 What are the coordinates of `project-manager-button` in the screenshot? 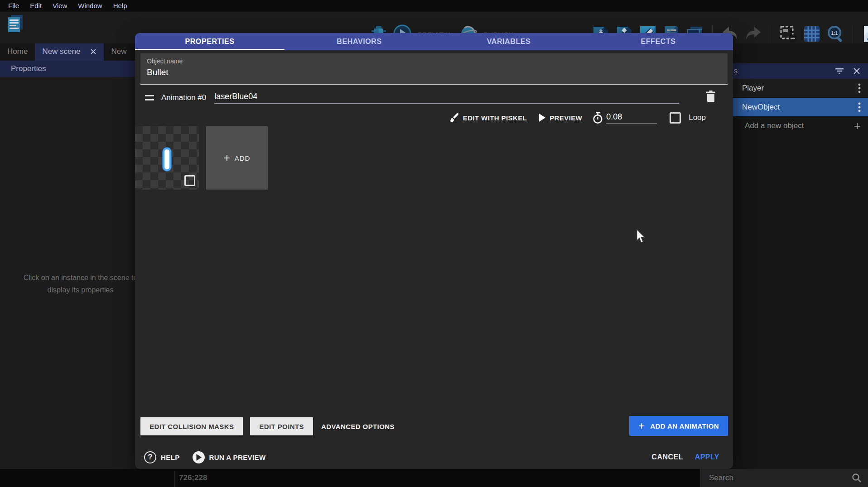 It's located at (15, 24).